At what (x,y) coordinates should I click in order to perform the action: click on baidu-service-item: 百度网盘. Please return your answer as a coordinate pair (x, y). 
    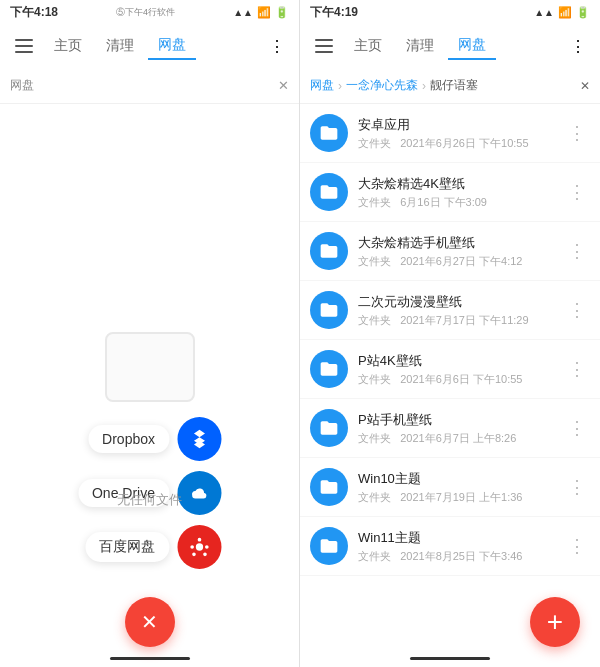
    Looking at the image, I should click on (153, 547).